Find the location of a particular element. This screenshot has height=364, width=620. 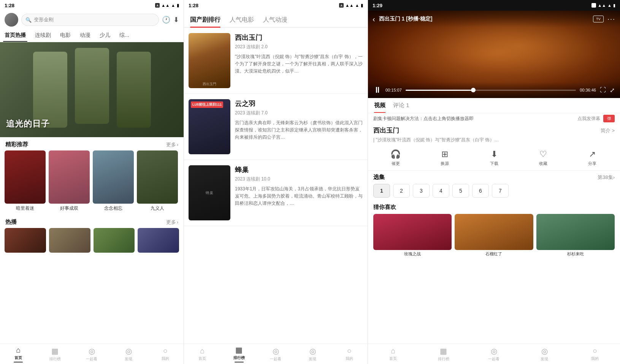

video-nav-discover-icon: ◎ is located at coordinates (544, 351).